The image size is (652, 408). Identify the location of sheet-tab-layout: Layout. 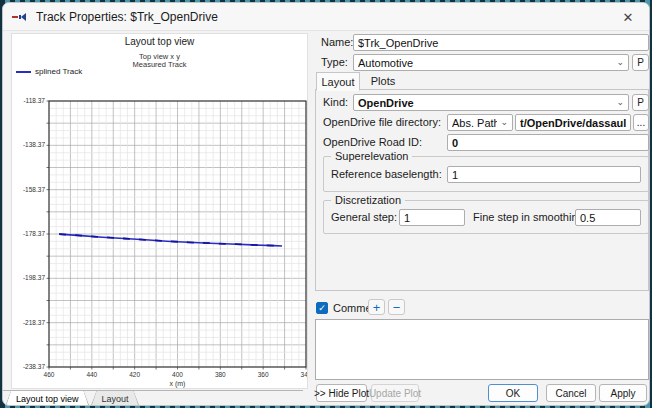
(116, 398).